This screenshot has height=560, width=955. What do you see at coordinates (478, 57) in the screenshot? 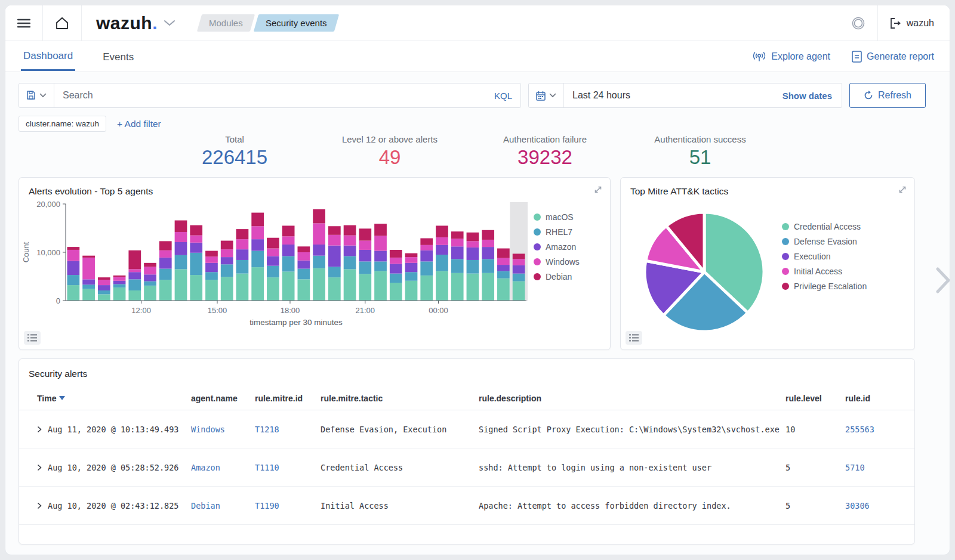
I see `tabs-bar: Dashboard Events Explore agent` at bounding box center [478, 57].